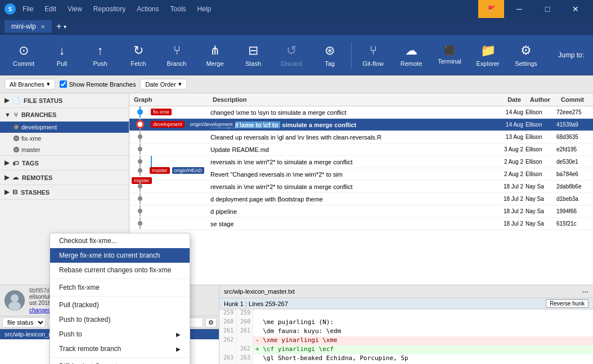  What do you see at coordinates (177, 51) in the screenshot?
I see `branch-icon: ⑂` at bounding box center [177, 51].